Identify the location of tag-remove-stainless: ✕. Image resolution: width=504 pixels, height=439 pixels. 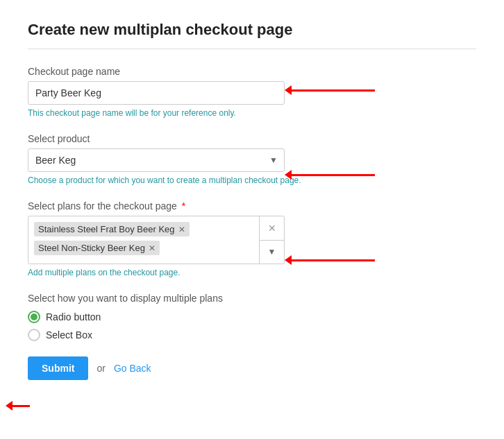
(182, 230).